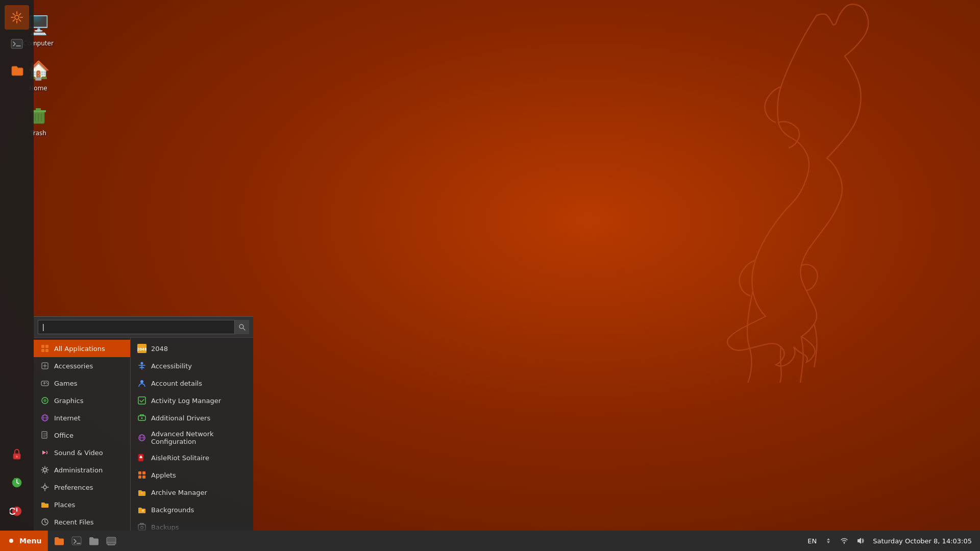 The width and height of the screenshot is (980, 551). I want to click on category-games: Games, so click(82, 383).